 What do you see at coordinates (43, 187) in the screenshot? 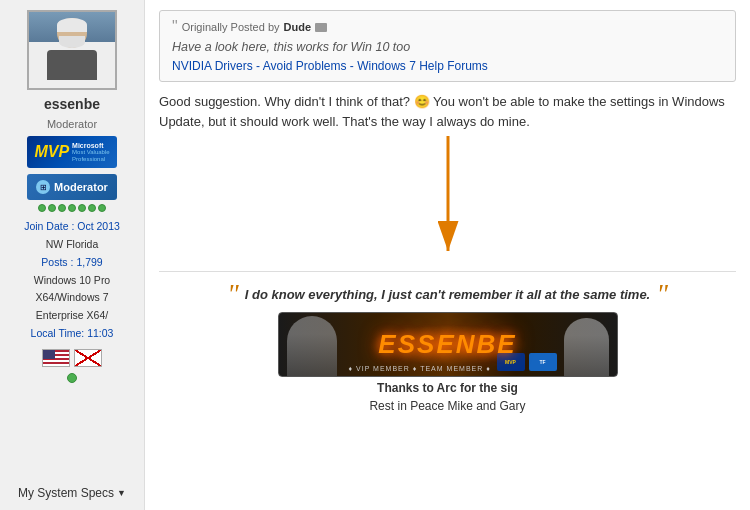
I see `moderator-icon: ⊞` at bounding box center [43, 187].